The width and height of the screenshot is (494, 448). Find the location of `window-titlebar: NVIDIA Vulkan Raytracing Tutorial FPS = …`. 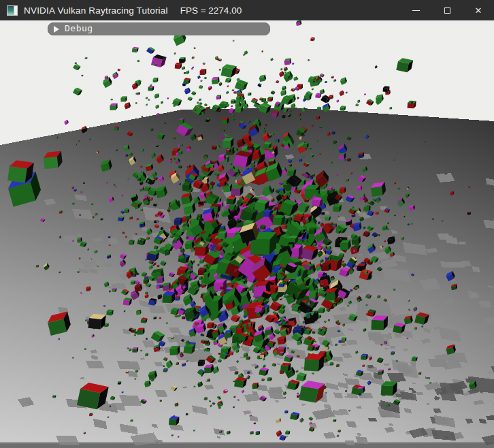

window-titlebar: NVIDIA Vulkan Raytracing Tutorial FPS = … is located at coordinates (247, 10).